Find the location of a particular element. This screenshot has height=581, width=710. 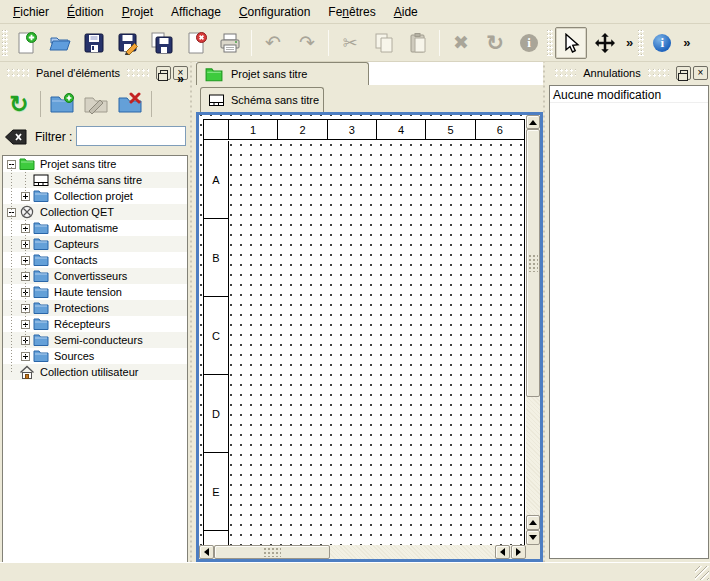

undo-panel-titlebar: Annulations × is located at coordinates (629, 73).